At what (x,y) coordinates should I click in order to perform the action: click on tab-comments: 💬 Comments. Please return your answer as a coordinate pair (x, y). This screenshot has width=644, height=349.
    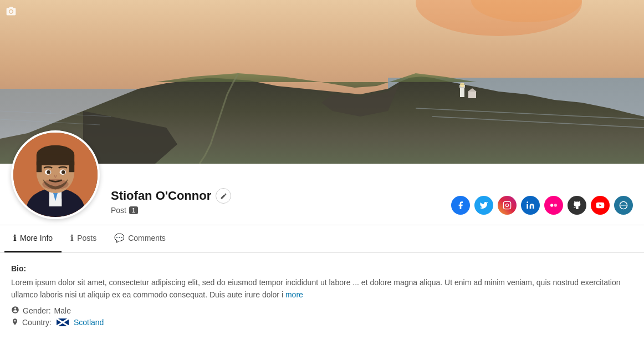
    Looking at the image, I should click on (140, 239).